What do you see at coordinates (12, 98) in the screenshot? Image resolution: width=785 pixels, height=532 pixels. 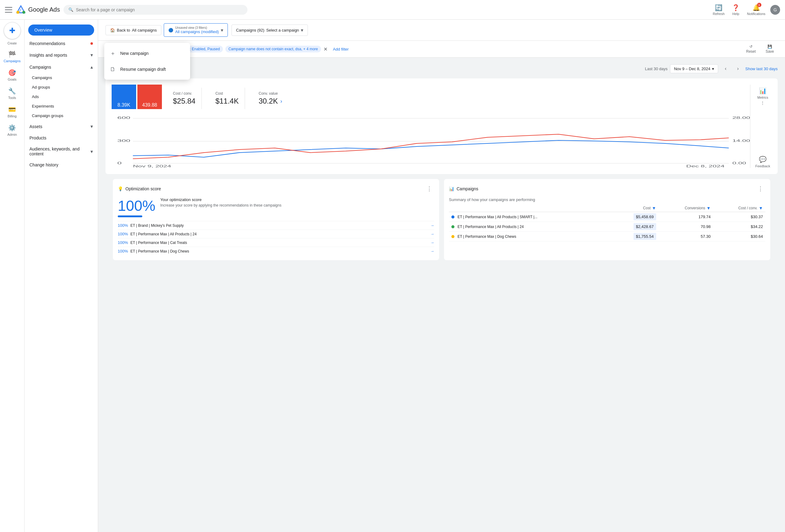 I see `nav-item-label-tools: Tools` at bounding box center [12, 98].